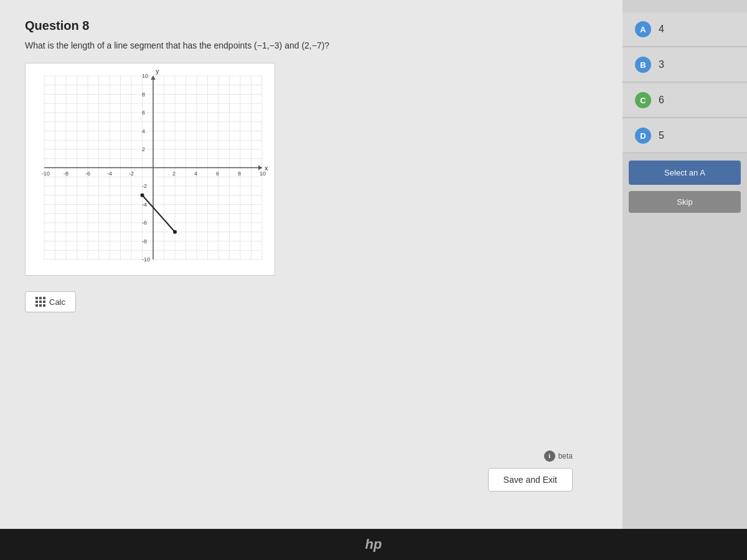 The image size is (747, 560). I want to click on select-answer-button: Select an A, so click(685, 173).